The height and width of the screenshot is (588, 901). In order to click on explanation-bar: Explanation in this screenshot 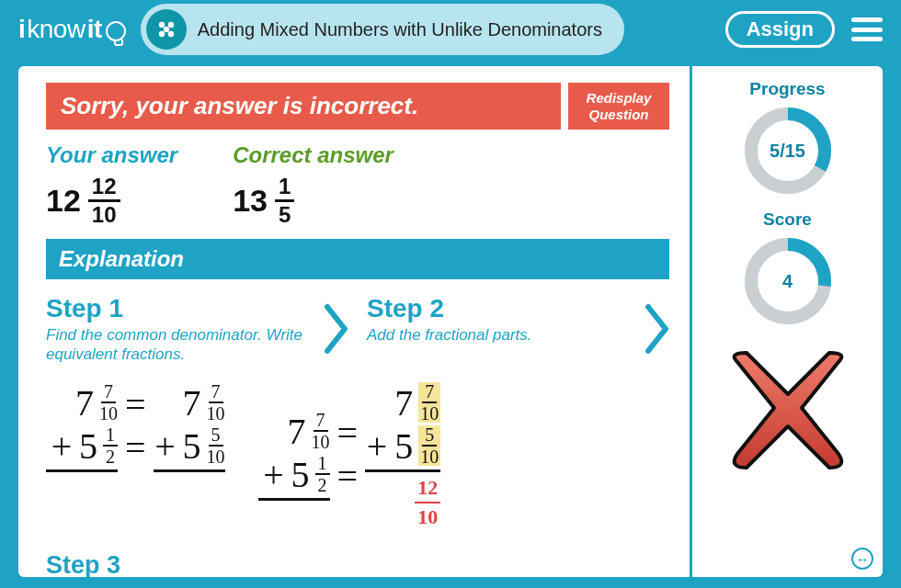, I will do `click(358, 259)`.